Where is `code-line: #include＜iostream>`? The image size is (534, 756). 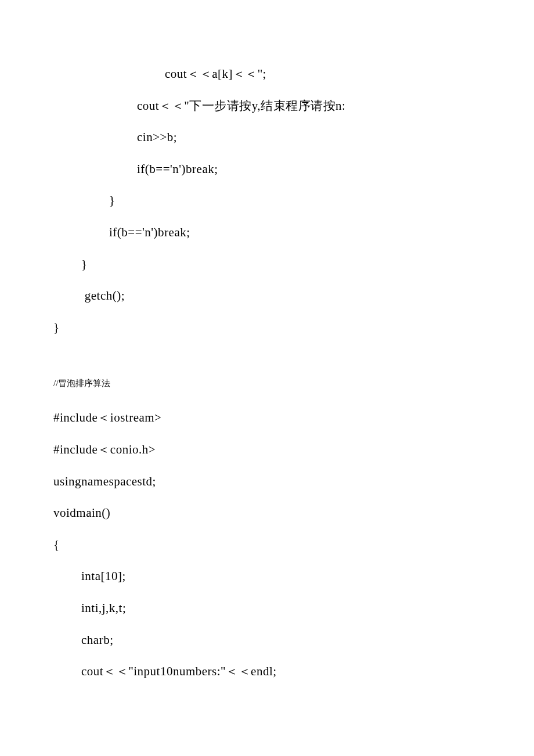
code-line: #include＜iostream> is located at coordinates (294, 418).